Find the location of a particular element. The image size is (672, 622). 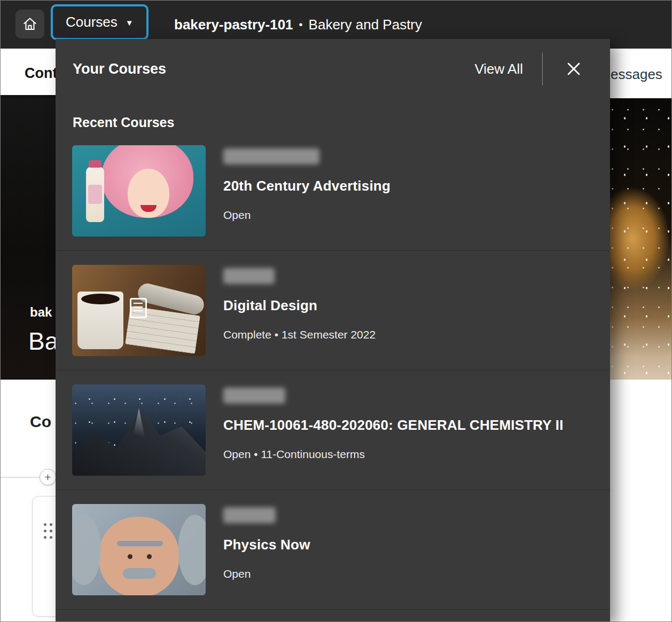

banner-course-id-partial: bak is located at coordinates (41, 312).